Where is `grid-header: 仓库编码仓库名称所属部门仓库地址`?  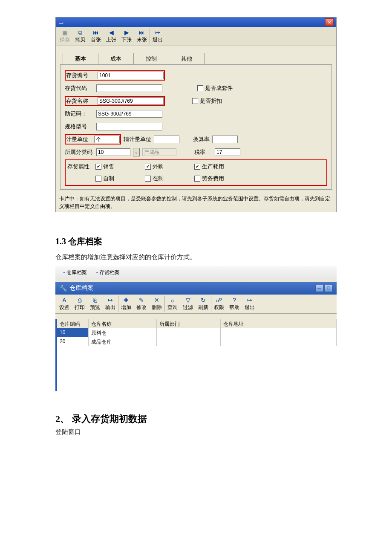 grid-header: 仓库编码仓库名称所属部门仓库地址 is located at coordinates (197, 324).